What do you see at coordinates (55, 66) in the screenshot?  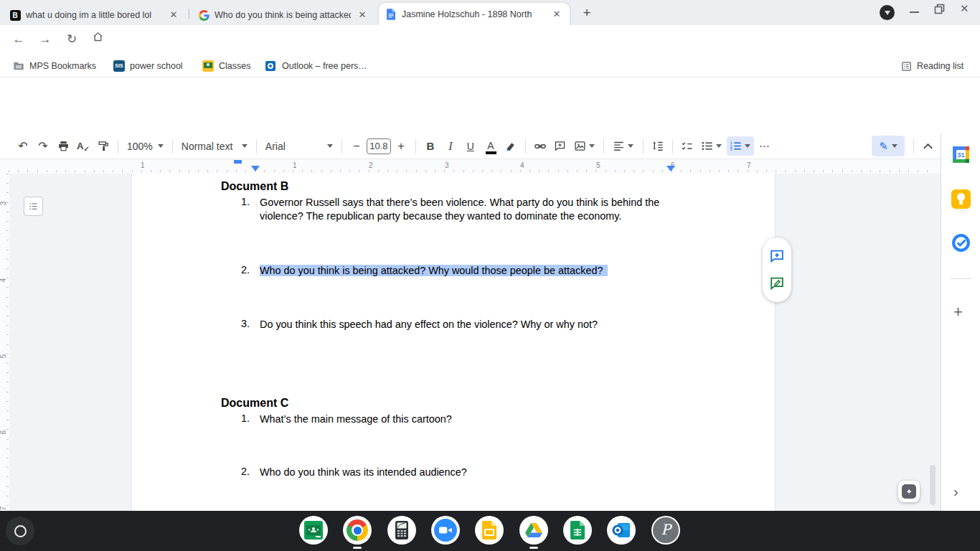 I see `bookmark-mps: MPS Bookmarks` at bounding box center [55, 66].